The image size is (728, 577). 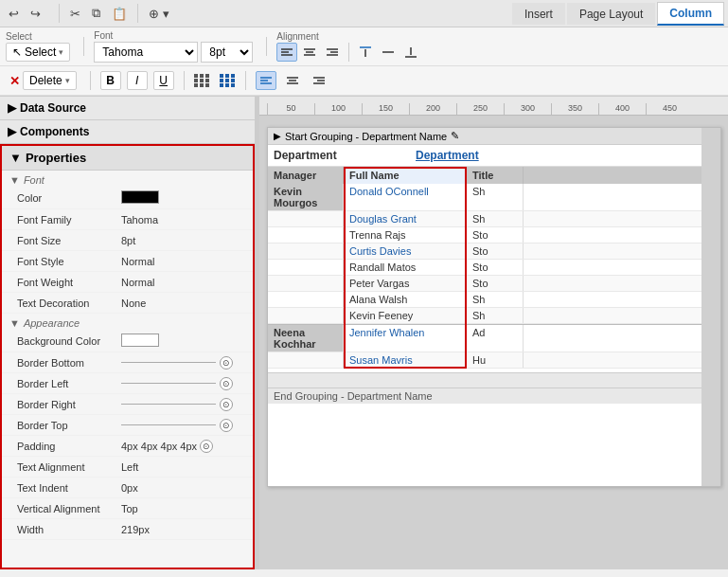 What do you see at coordinates (405, 267) in the screenshot?
I see `kevin-employee-4-name: Randall Matos` at bounding box center [405, 267].